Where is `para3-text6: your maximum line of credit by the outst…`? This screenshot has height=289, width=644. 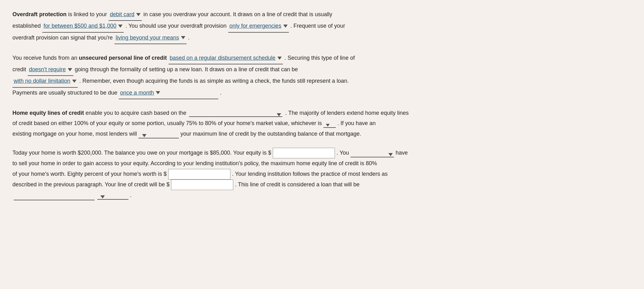
para3-text6: your maximum line of credit by the outst… is located at coordinates (271, 134).